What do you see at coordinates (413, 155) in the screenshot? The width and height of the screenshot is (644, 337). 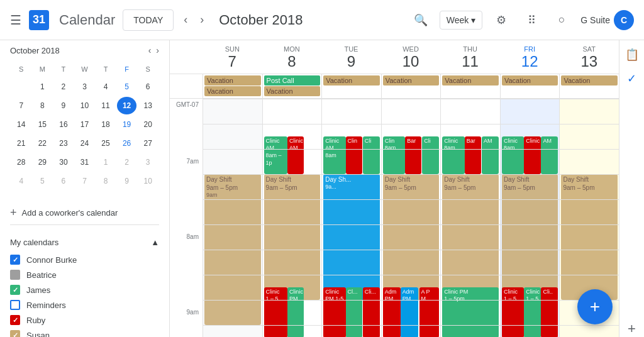 I see `clinic-am-wed2: Bar` at bounding box center [413, 155].